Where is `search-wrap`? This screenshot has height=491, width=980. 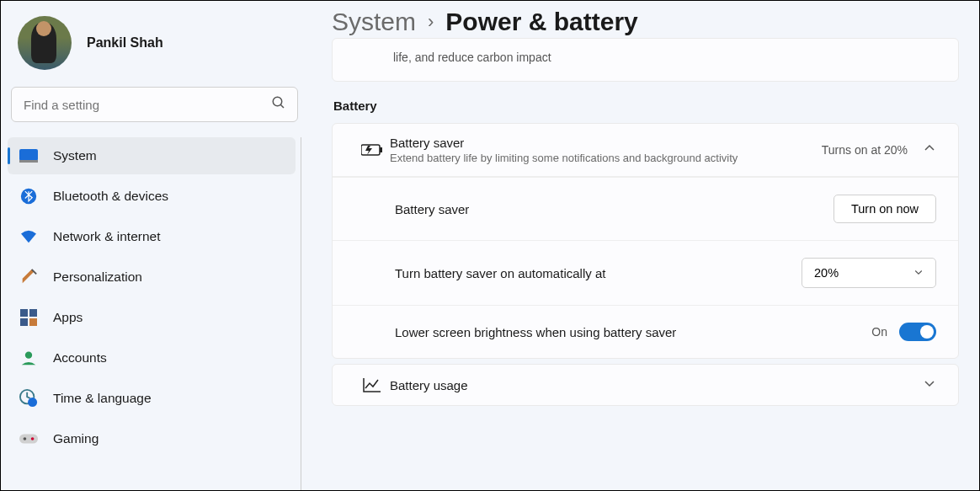 search-wrap is located at coordinates (155, 104).